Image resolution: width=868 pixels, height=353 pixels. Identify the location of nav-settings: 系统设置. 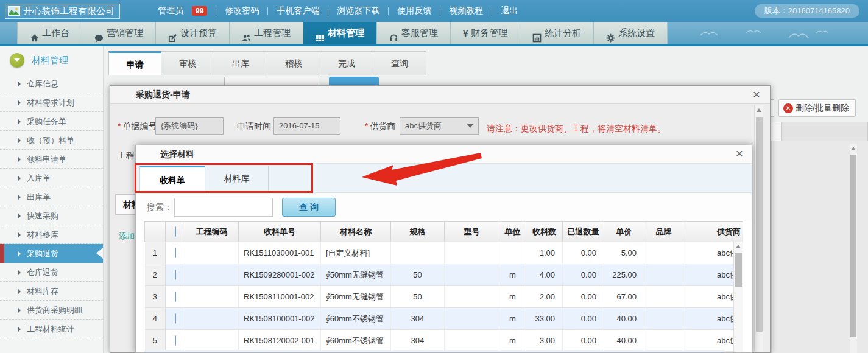
(631, 33).